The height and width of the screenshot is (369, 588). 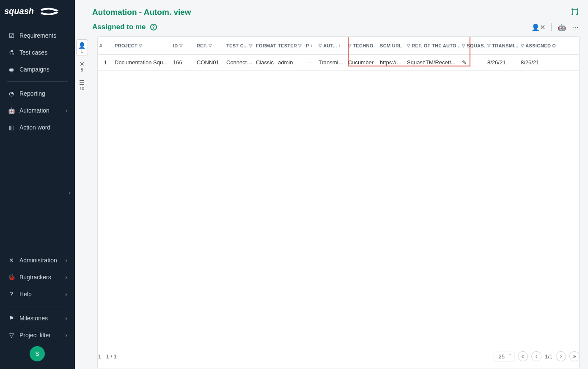 What do you see at coordinates (82, 47) in the screenshot?
I see `rail-assigned-to-me: 👤1` at bounding box center [82, 47].